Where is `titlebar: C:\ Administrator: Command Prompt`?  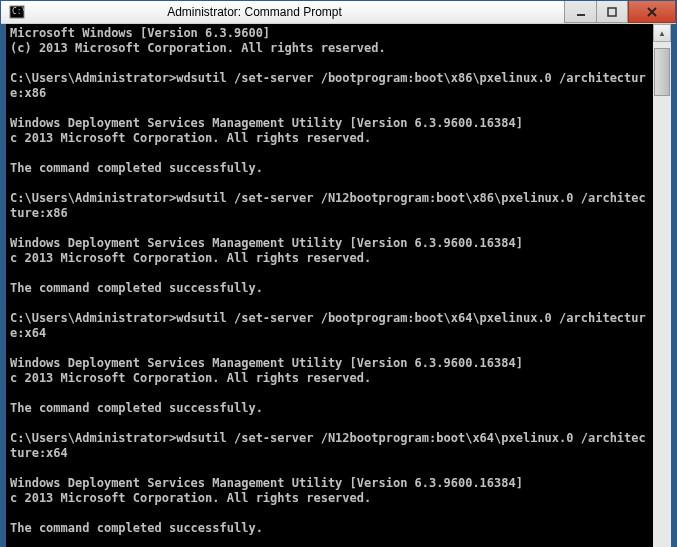 titlebar: C:\ Administrator: Command Prompt is located at coordinates (338, 12).